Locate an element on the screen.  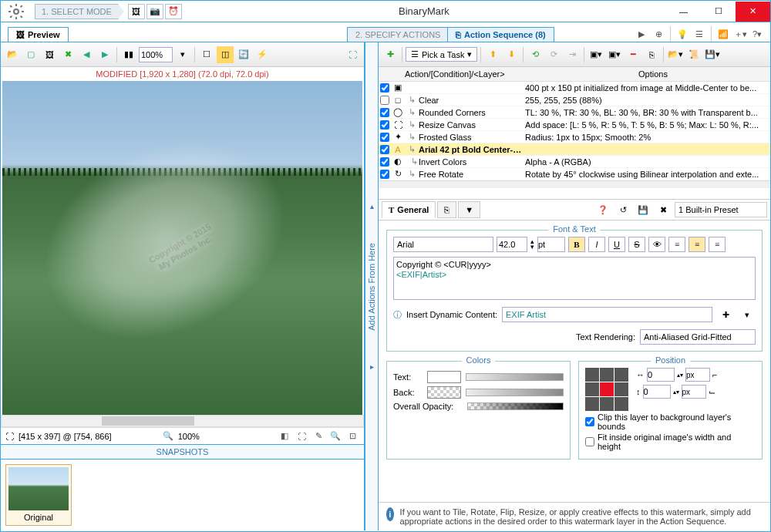
save-icon: 💾▾ is located at coordinates (712, 55).